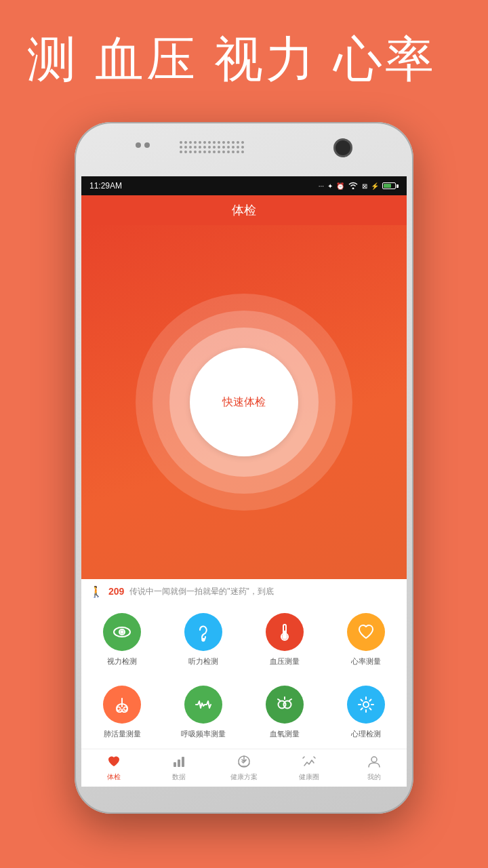 The height and width of the screenshot is (868, 488). Describe the element at coordinates (285, 712) in the screenshot. I see `feature-oxygen: 血氧测量` at that location.